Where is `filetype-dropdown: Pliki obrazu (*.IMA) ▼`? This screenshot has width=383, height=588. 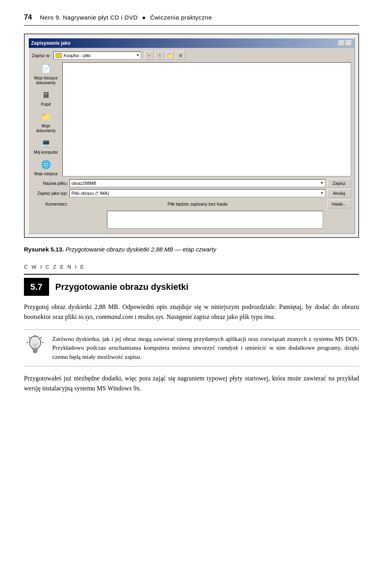
filetype-dropdown: Pliki obrazu (*.IMA) ▼ is located at coordinates (197, 193).